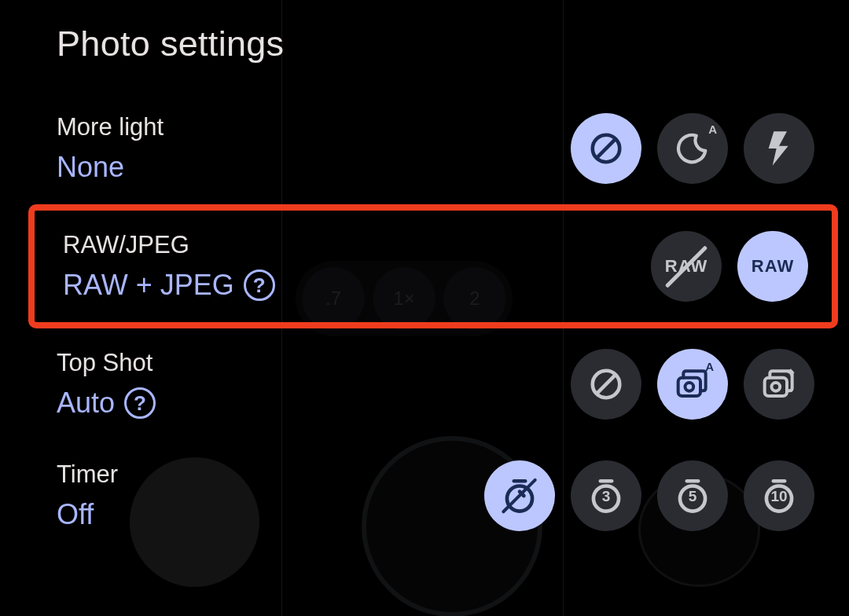 This screenshot has width=849, height=616. Describe the element at coordinates (779, 148) in the screenshot. I see `flash-icon` at that location.